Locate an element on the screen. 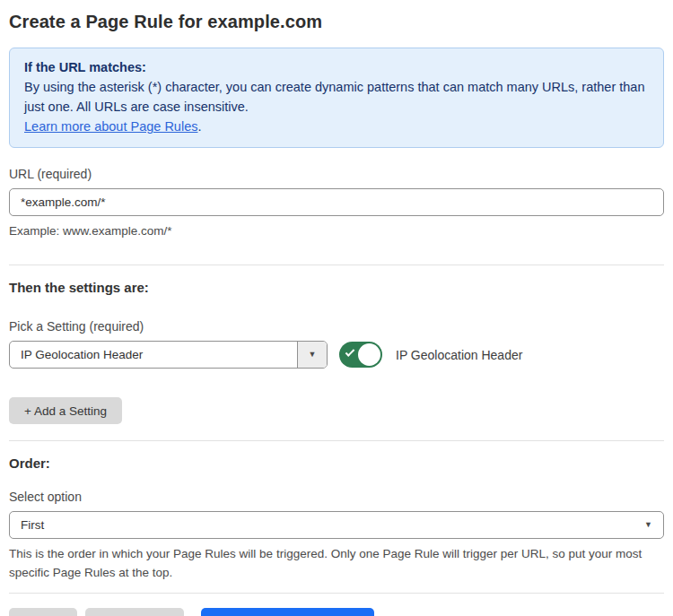 The height and width of the screenshot is (616, 673). settings-heading: Then the settings are: is located at coordinates (336, 287).